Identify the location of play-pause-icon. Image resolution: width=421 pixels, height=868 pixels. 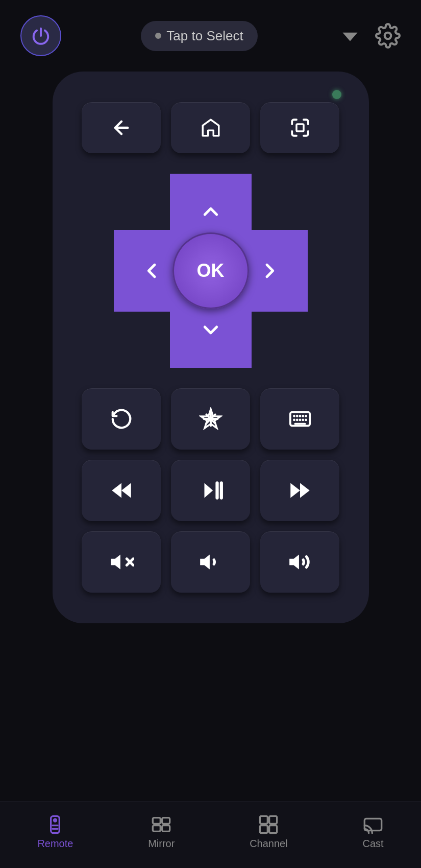
(211, 490).